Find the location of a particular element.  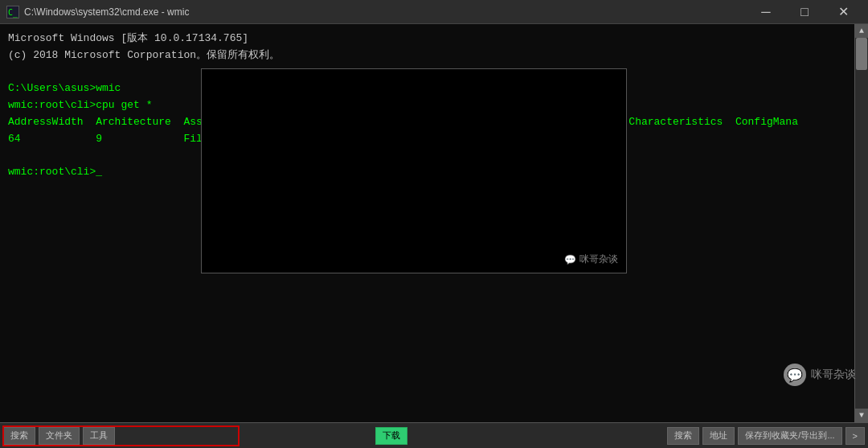

scroll-up-arrow: ▲ is located at coordinates (862, 31).